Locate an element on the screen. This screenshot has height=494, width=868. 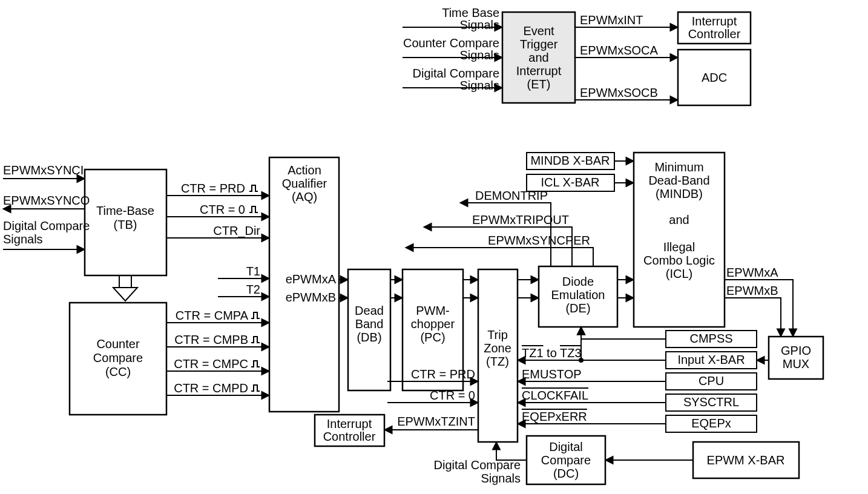
svg-text: EPWM X-BAR is located at coordinates (746, 460).